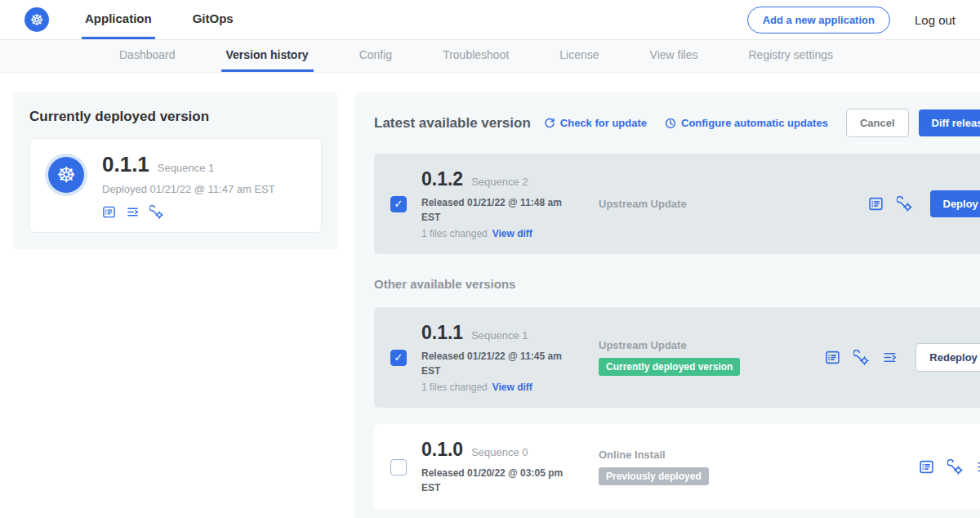  What do you see at coordinates (677, 467) in the screenshot?
I see `version-row: 0.1.0 Sequence 0 Released 01/20/22 @ 03:…` at bounding box center [677, 467].